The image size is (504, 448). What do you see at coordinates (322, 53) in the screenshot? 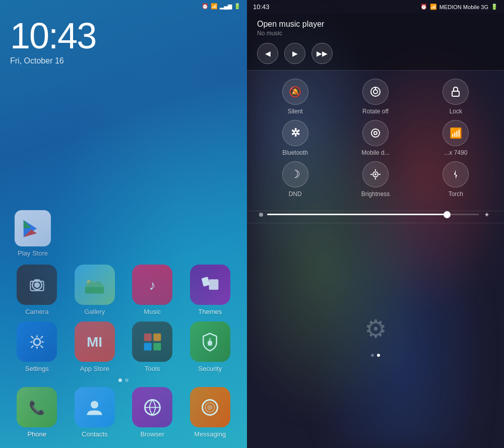
I see `next-icon: ▶▶` at bounding box center [322, 53].